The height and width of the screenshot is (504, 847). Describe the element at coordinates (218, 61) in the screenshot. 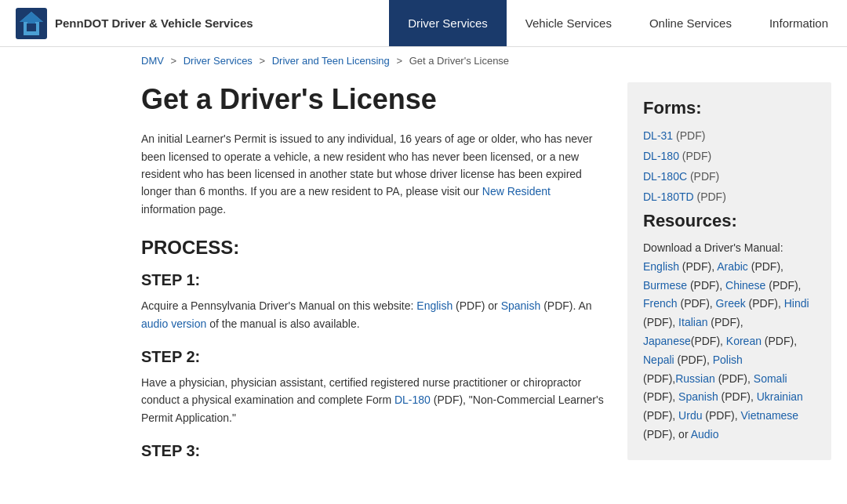

I see `breadcrumb-driver-services: Driver Services` at that location.